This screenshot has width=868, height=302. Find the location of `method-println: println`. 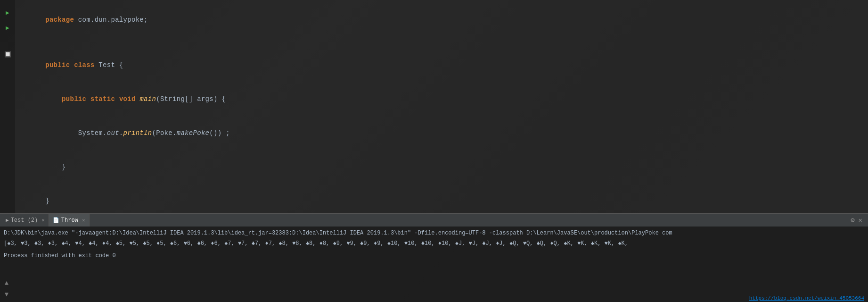

method-println: println is located at coordinates (138, 133).